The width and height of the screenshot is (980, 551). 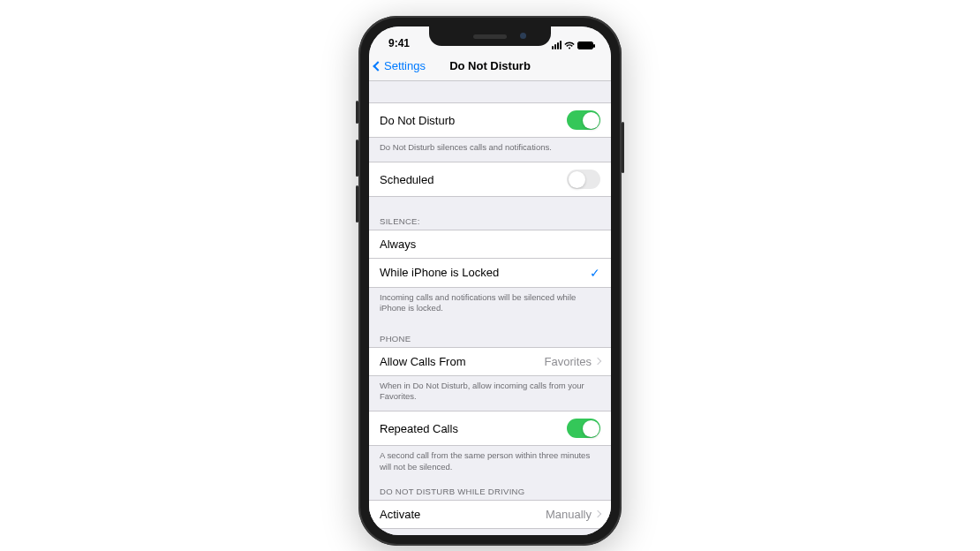 I want to click on silence-locked-label: While iPhone is Locked, so click(x=440, y=272).